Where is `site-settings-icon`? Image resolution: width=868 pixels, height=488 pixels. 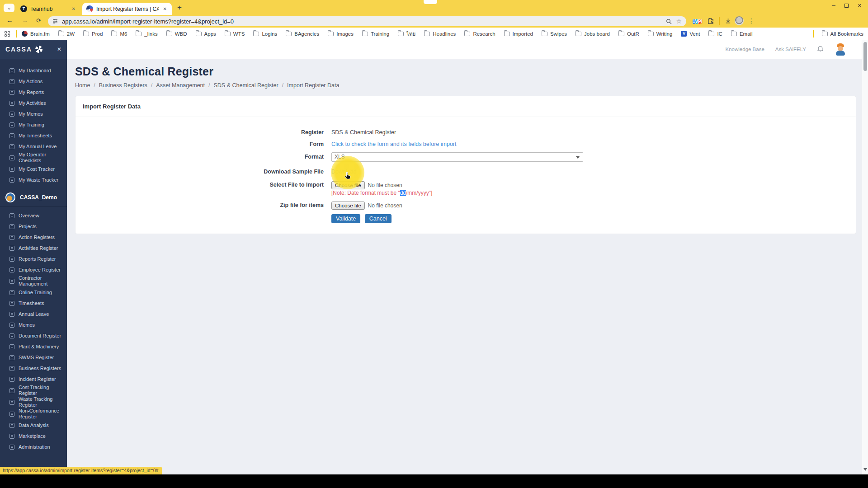 site-settings-icon is located at coordinates (55, 21).